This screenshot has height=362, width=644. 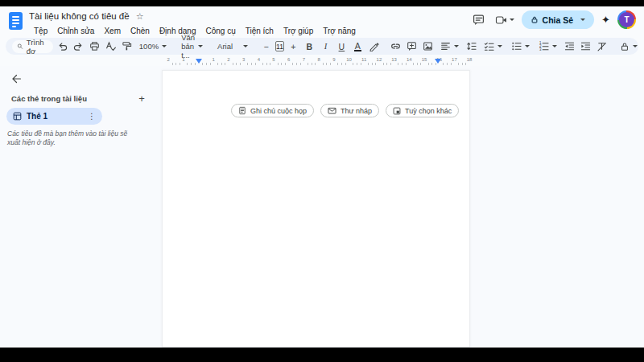 What do you see at coordinates (502, 20) in the screenshot?
I see `video-camera-icon` at bounding box center [502, 20].